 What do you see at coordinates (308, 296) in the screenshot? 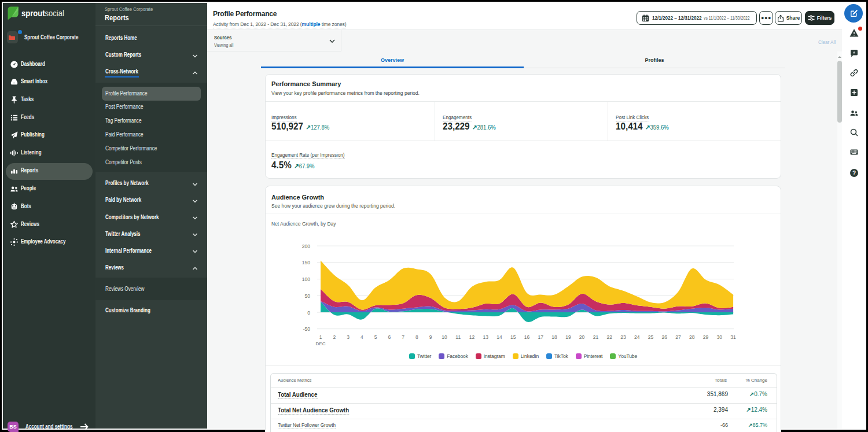
I see `svg-text: 50` at bounding box center [308, 296].